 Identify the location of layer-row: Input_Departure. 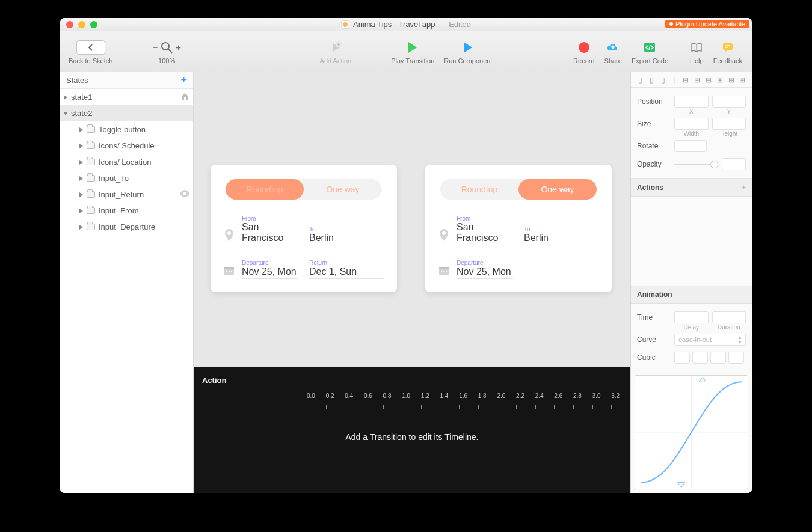
(126, 227).